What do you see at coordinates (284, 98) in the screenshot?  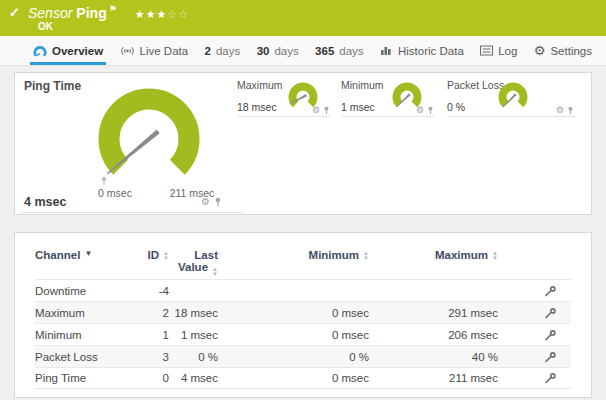 I see `gauge-block-maximum: Maximum 18 msec ⚙` at bounding box center [284, 98].